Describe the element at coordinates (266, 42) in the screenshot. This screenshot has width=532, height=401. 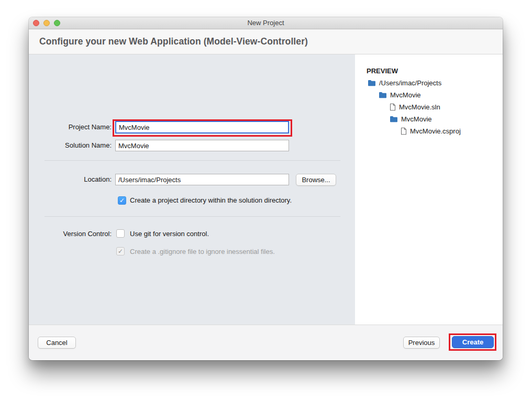
I see `wizard-header: Configure your new Web Application (Mode…` at that location.